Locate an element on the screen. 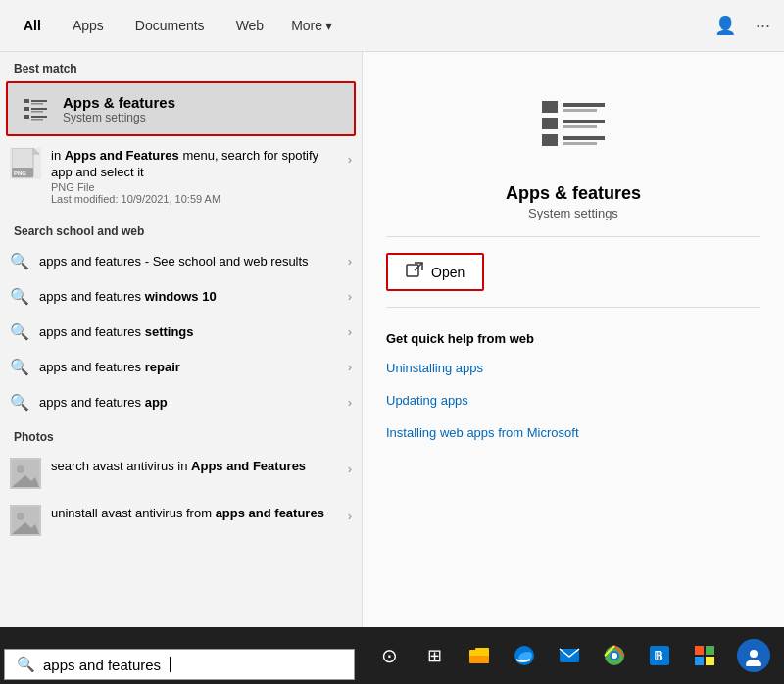 This screenshot has height=684, width=784. web-item-4: 🔍 apps and features app › is located at coordinates (180, 403).